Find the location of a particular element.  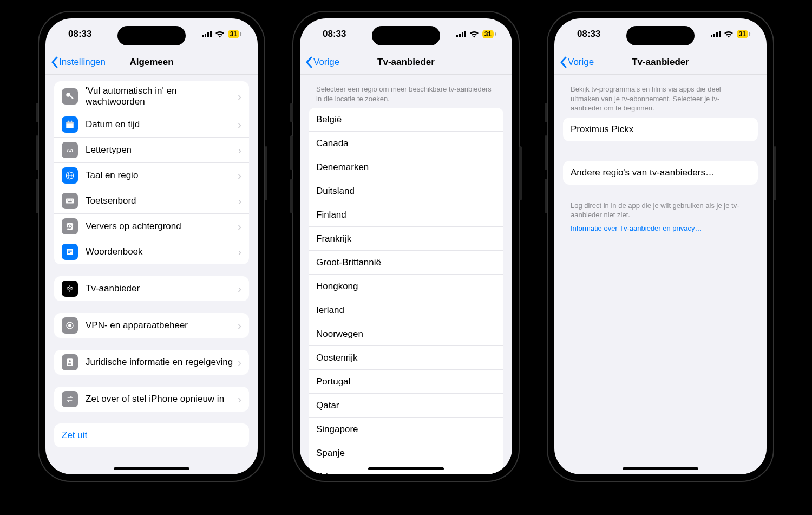

section-header: Selecteer een regio om meer beschikbare … is located at coordinates (406, 91).